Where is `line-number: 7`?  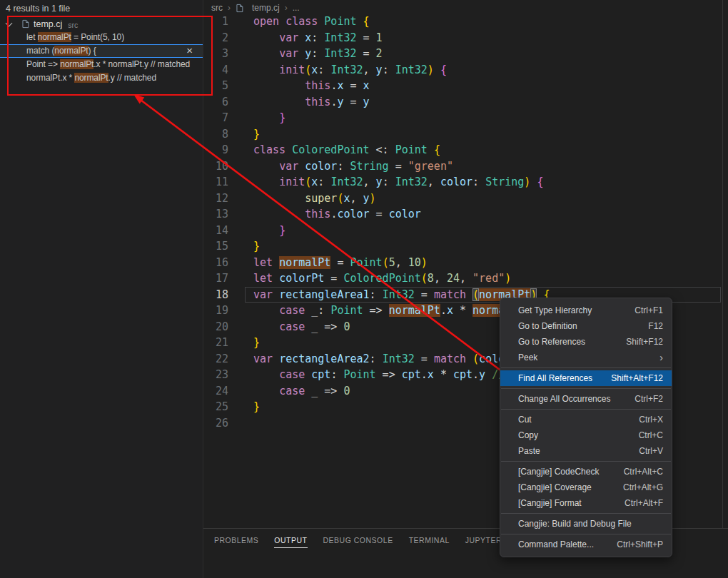 line-number: 7 is located at coordinates (216, 118).